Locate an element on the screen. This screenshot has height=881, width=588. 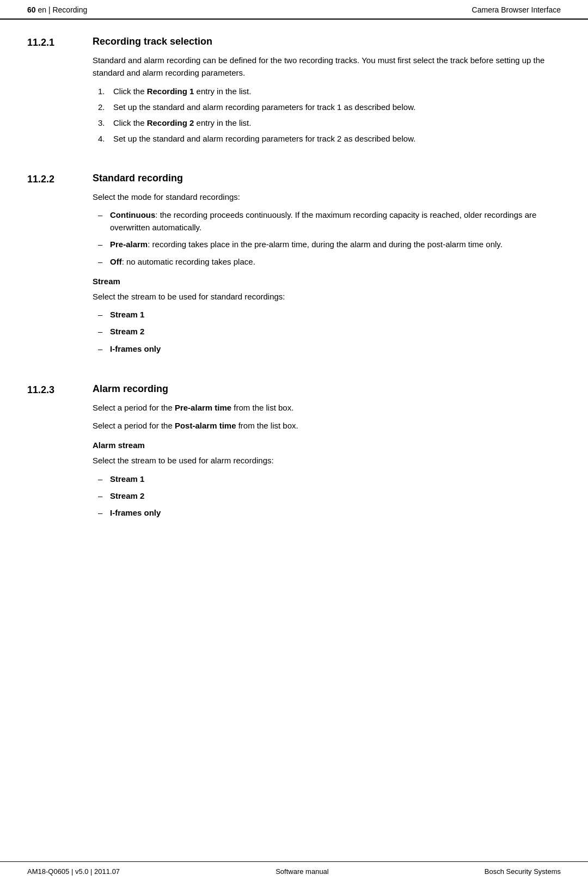
section-11-2-1: 11.2.1 Recording track selection Standar… is located at coordinates (294, 94).